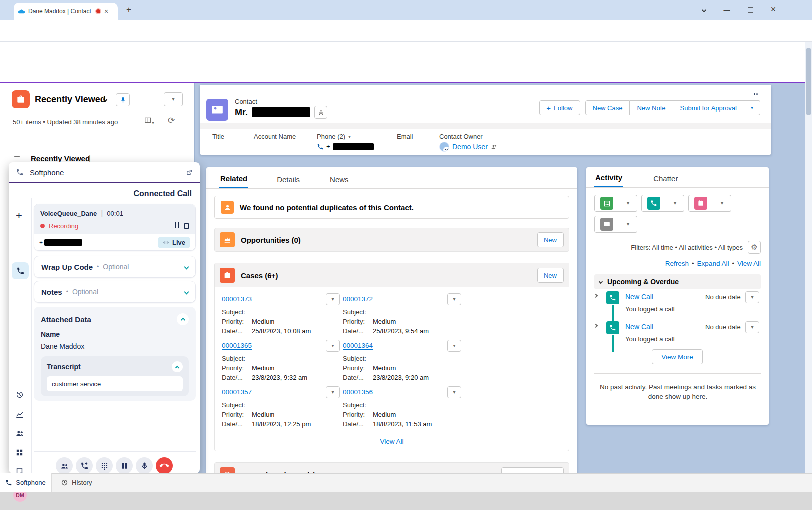 The image size is (812, 510). What do you see at coordinates (104, 466) in the screenshot?
I see `dialpad-button` at bounding box center [104, 466].